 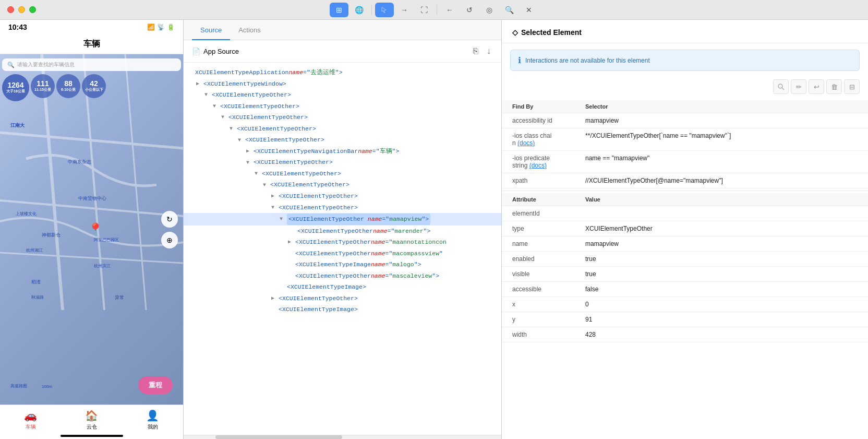 What do you see at coordinates (342, 437) in the screenshot?
I see `source-scrollbar` at bounding box center [342, 437].